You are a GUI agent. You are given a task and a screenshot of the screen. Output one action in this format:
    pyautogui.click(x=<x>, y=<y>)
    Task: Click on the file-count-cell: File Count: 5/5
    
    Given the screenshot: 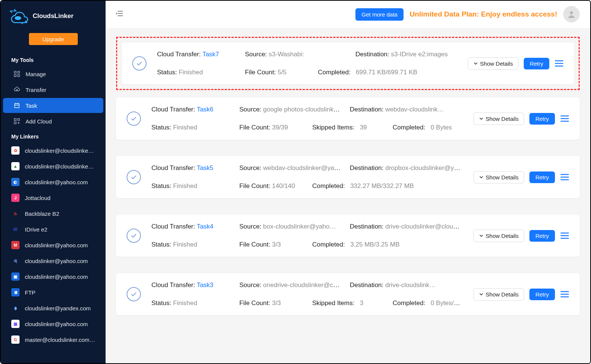 What is the action you would take?
    pyautogui.click(x=277, y=72)
    